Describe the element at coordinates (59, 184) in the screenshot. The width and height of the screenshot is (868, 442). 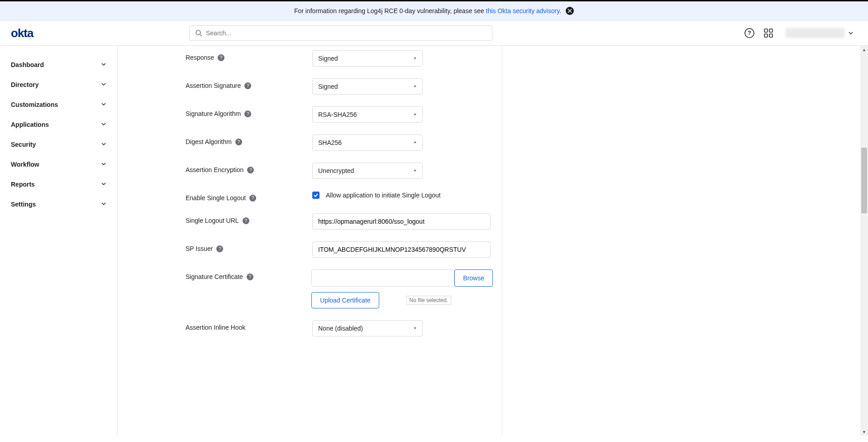
I see `sidebar-item-reports: Reports` at that location.